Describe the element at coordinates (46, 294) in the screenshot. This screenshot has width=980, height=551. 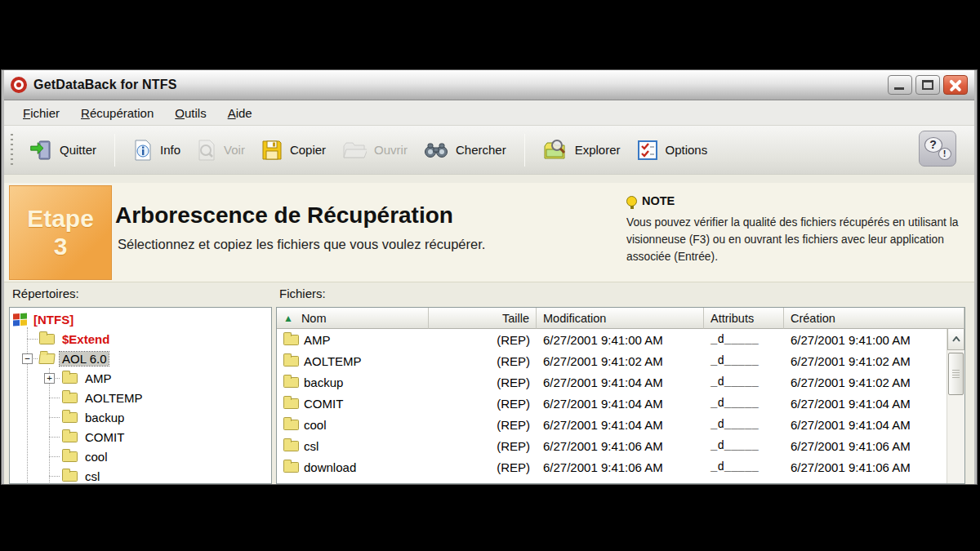
I see `directories-label: Répertoires:` at that location.